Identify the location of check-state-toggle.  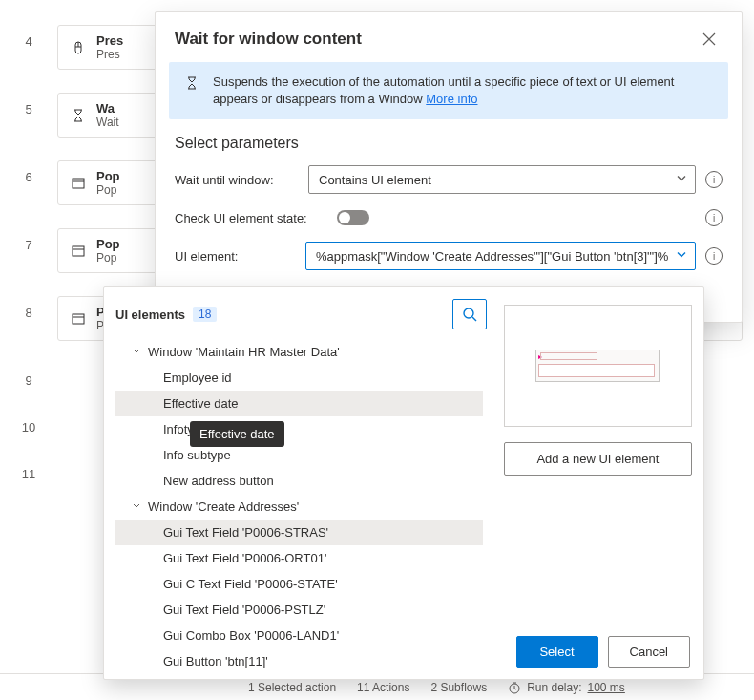
(353, 218).